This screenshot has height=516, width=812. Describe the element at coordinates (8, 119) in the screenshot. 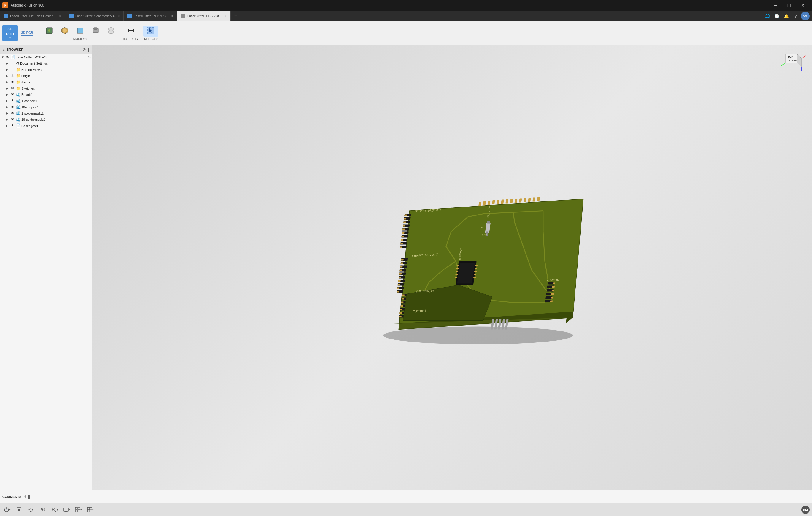

I see `soldermask16-expand: ▶` at that location.